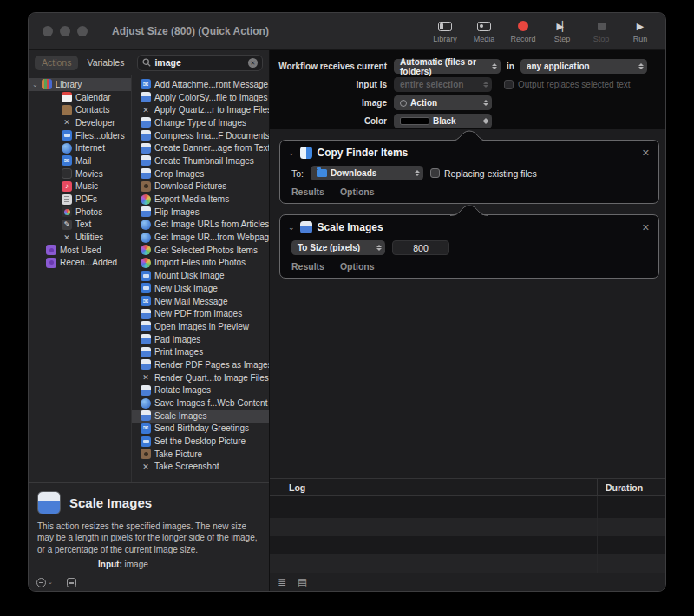 The width and height of the screenshot is (694, 616). What do you see at coordinates (543, 31) in the screenshot?
I see `toolbar: LibraryMediaRecord▶▏StepStop▶Run` at bounding box center [543, 31].